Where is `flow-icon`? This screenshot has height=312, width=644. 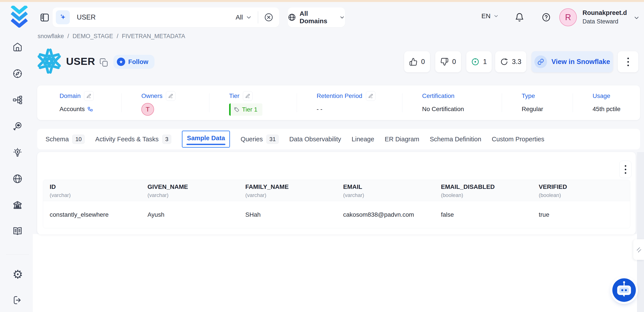
flow-icon is located at coordinates (18, 100).